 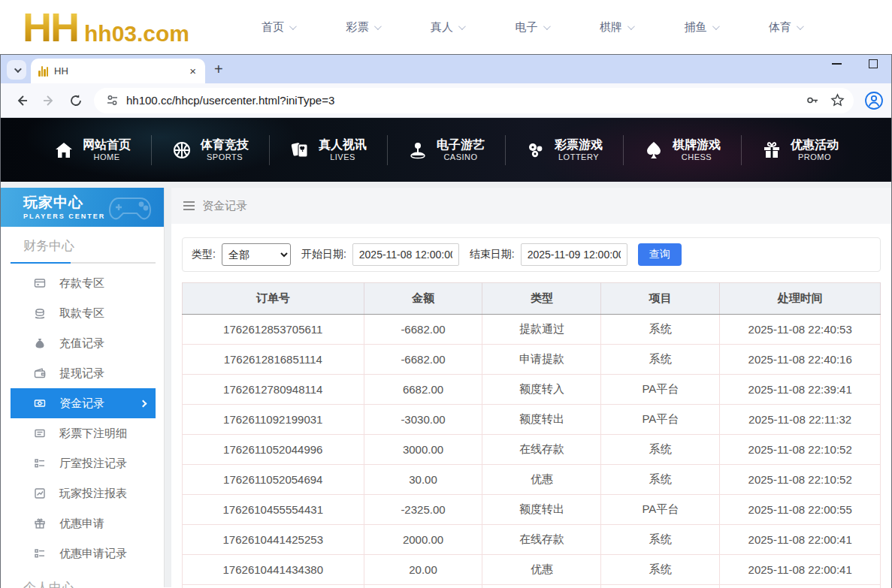 What do you see at coordinates (874, 101) in the screenshot?
I see `browser-profile-icon` at bounding box center [874, 101].